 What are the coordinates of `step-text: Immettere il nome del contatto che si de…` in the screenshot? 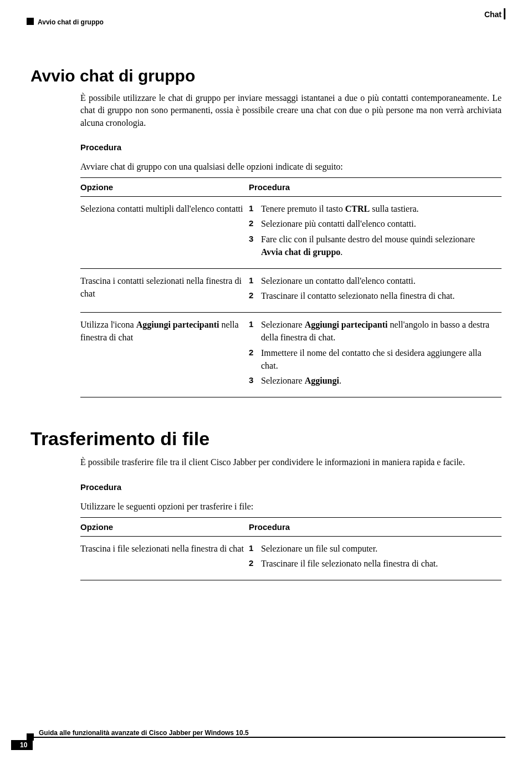 It's located at (380, 359).